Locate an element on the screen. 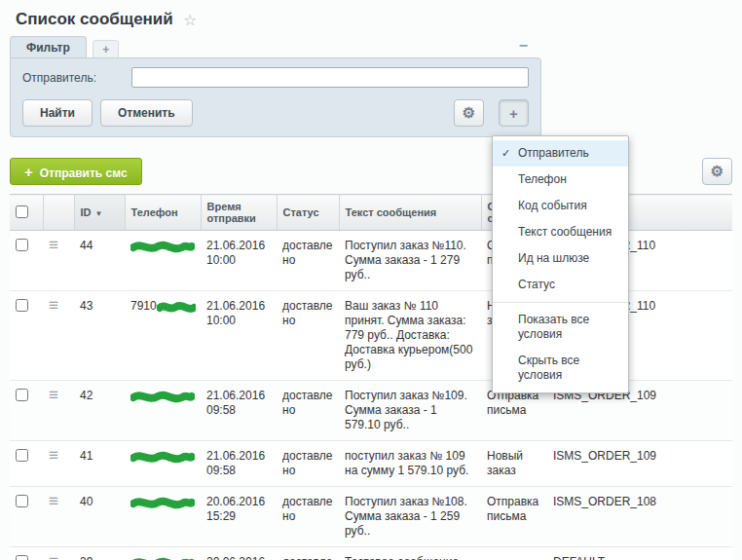  menu-item-gateway-id: Ид на шлюзе is located at coordinates (561, 259).